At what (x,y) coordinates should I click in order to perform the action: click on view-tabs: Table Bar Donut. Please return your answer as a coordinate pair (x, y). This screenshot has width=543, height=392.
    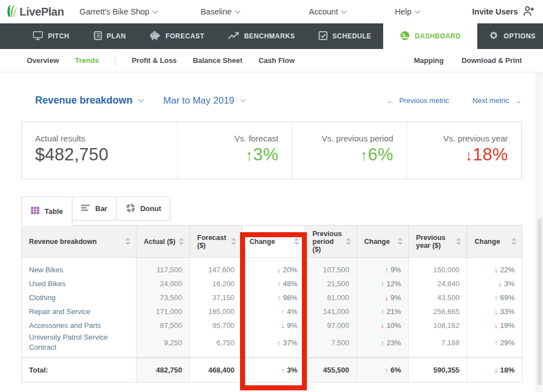
    Looking at the image, I should click on (272, 208).